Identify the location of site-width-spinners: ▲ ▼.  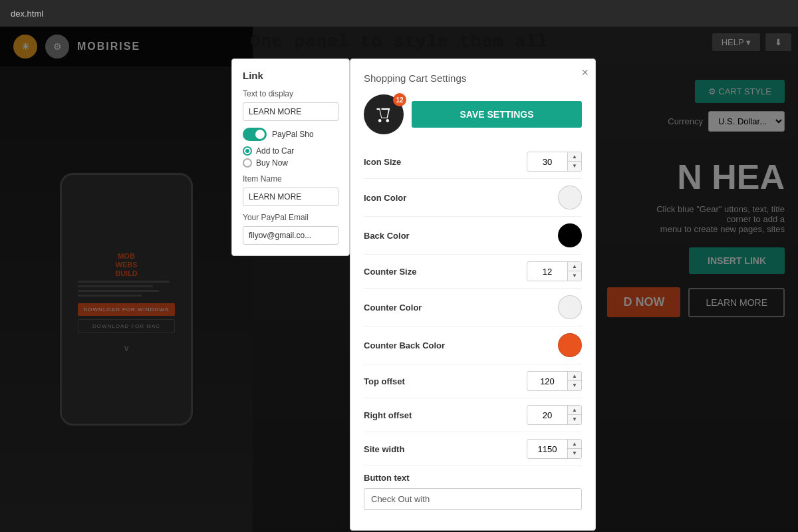
(575, 449).